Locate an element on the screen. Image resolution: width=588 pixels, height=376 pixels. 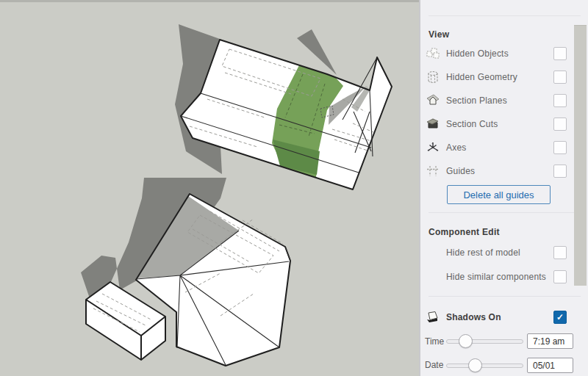
row-hide-similar-components: Hide similar components is located at coordinates (495, 277).